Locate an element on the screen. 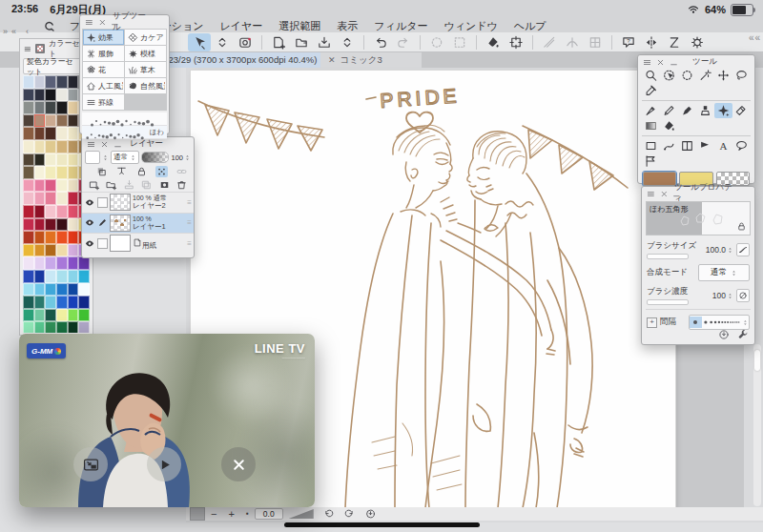 The image size is (763, 532). tool-pen-button is located at coordinates (650, 111).